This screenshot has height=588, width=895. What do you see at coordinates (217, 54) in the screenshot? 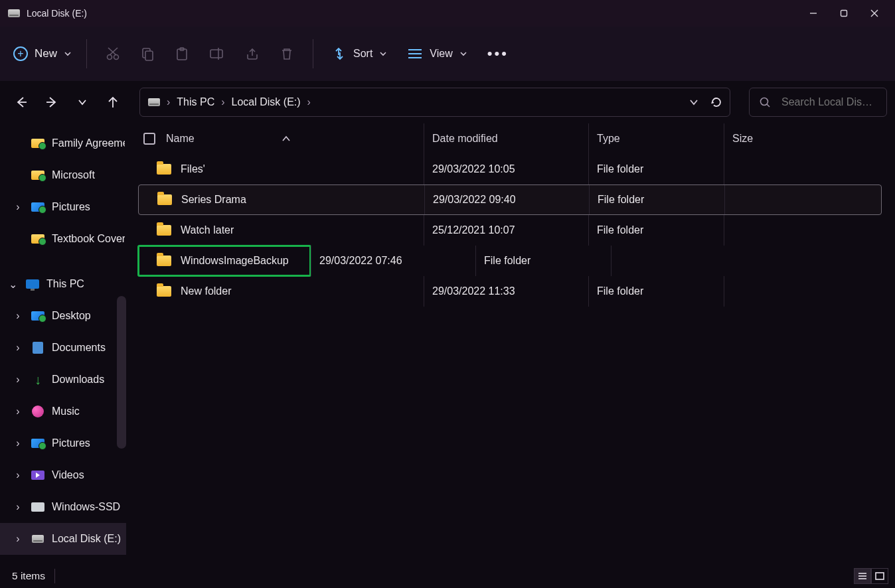
I see `rename-button` at bounding box center [217, 54].